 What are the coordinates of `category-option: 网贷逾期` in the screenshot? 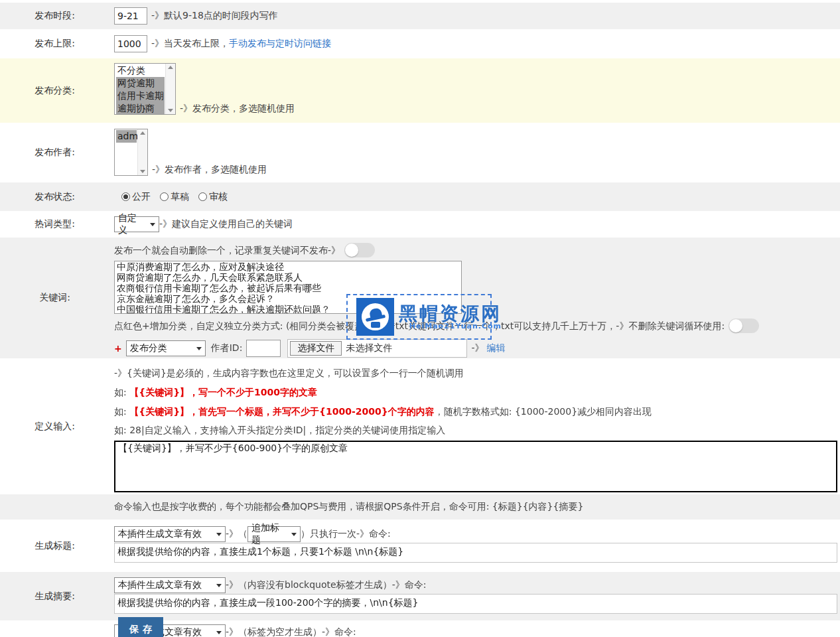 It's located at (141, 84).